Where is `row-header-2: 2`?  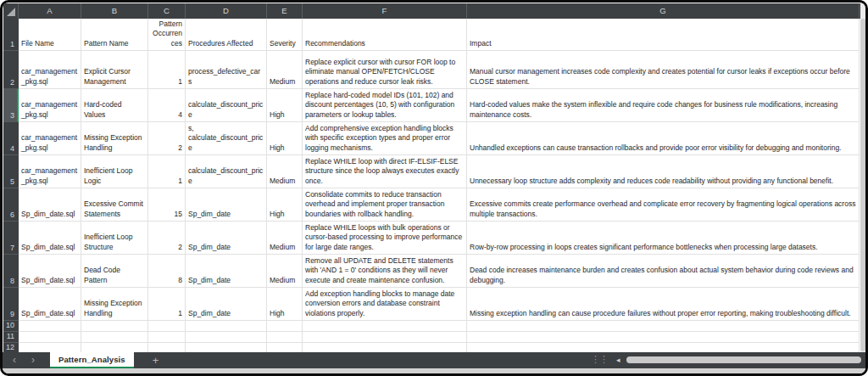 row-header-2: 2 is located at coordinates (11, 70).